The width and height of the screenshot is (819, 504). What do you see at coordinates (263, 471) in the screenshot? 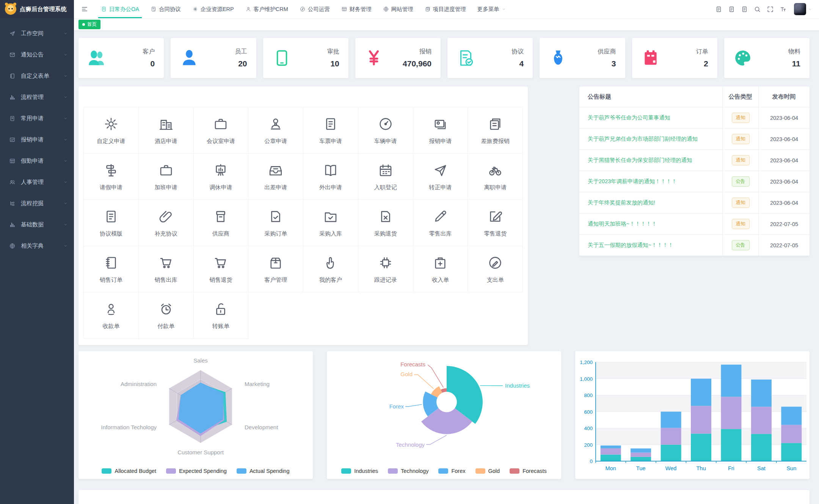
I see `legend-item: Actual Spending` at bounding box center [263, 471].